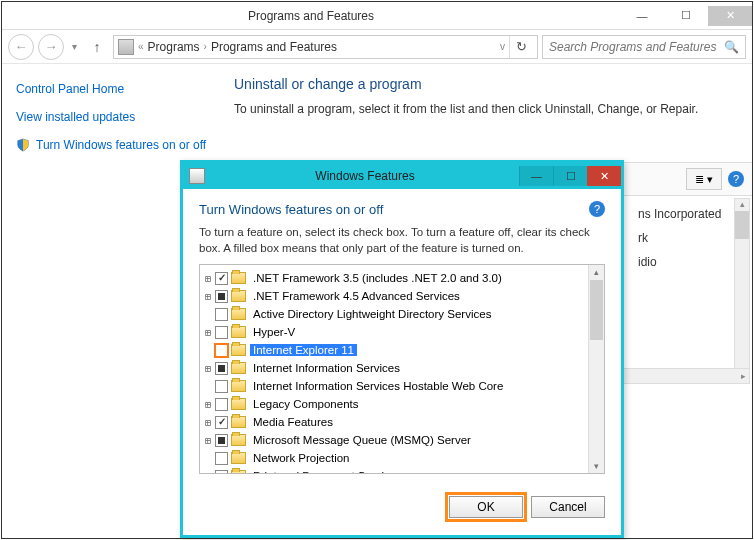  Describe the element at coordinates (402, 176) in the screenshot. I see `dialog-titlebar: Windows Features — ☐ ✕` at that location.